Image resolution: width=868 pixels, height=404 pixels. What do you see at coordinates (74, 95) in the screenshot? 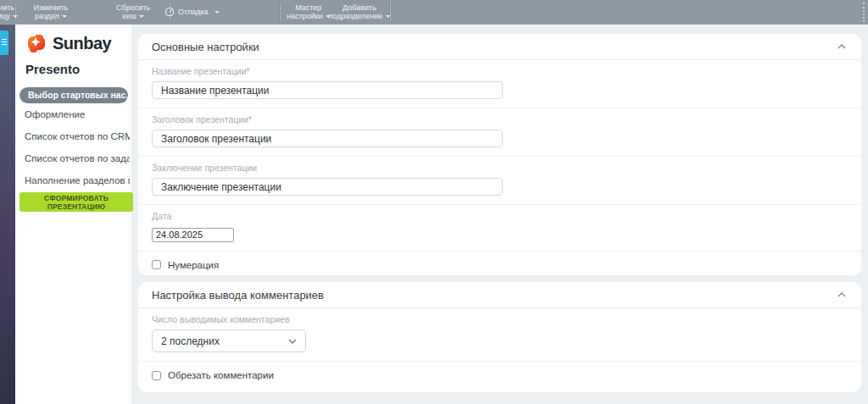
I see `sidebar-item-start-settings-selected: Выбор стартовых нас...` at bounding box center [74, 95].